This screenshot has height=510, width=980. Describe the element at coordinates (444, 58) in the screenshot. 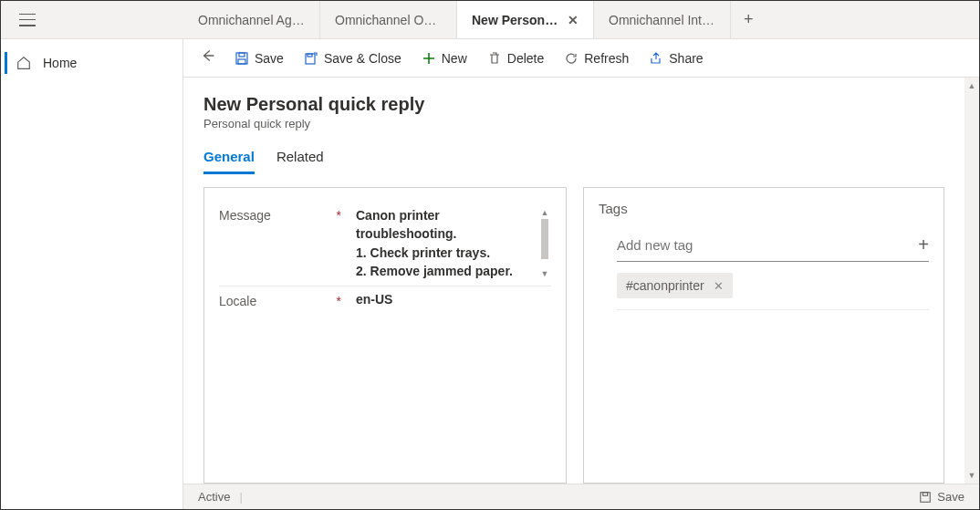

I see `new-button: New` at that location.